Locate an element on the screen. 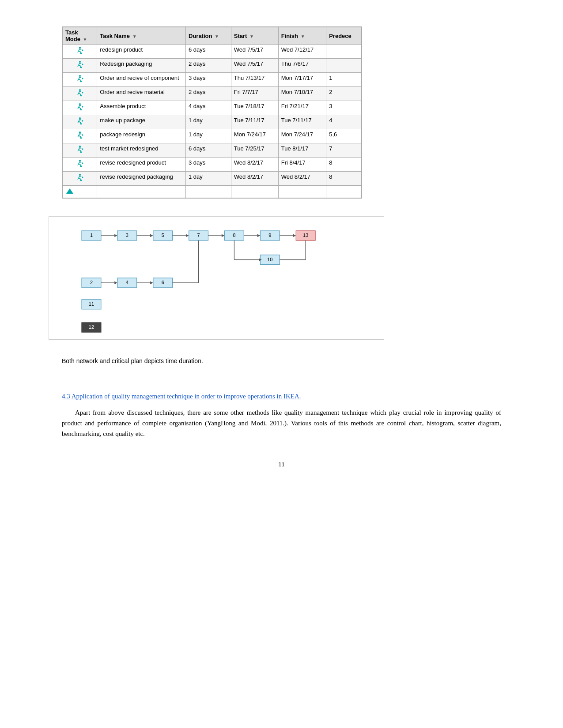 This screenshot has width=563, height=728. task-finish-cell: Fri 8/4/17 is located at coordinates (302, 165).